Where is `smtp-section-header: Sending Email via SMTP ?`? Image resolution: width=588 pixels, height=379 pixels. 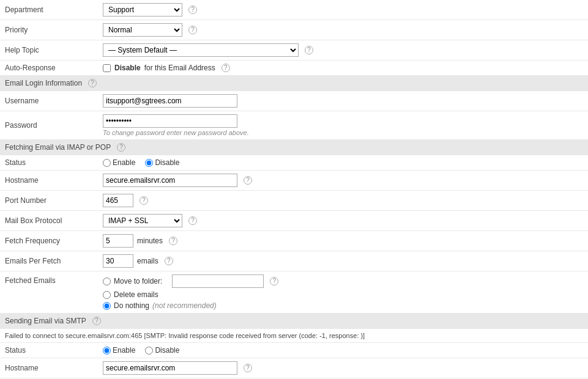 smtp-section-header: Sending Email via SMTP ? is located at coordinates (294, 322).